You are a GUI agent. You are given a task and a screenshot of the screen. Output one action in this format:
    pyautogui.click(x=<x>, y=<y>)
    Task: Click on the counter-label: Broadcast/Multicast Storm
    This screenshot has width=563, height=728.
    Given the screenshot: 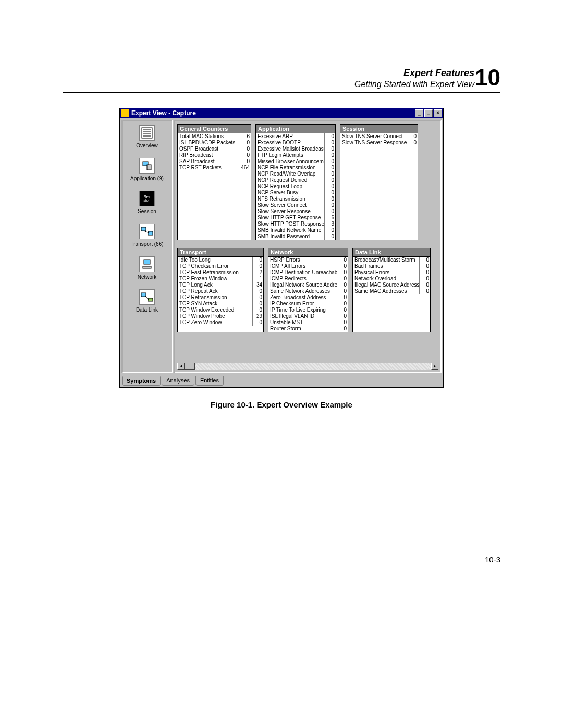 What is the action you would take?
    pyautogui.click(x=386, y=260)
    